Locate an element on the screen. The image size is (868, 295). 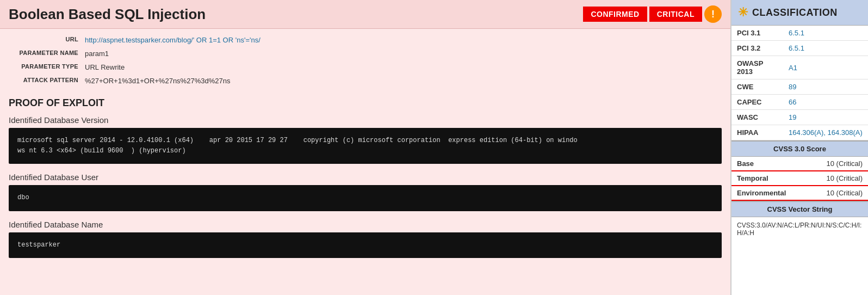
url-label: URL is located at coordinates (47, 39).